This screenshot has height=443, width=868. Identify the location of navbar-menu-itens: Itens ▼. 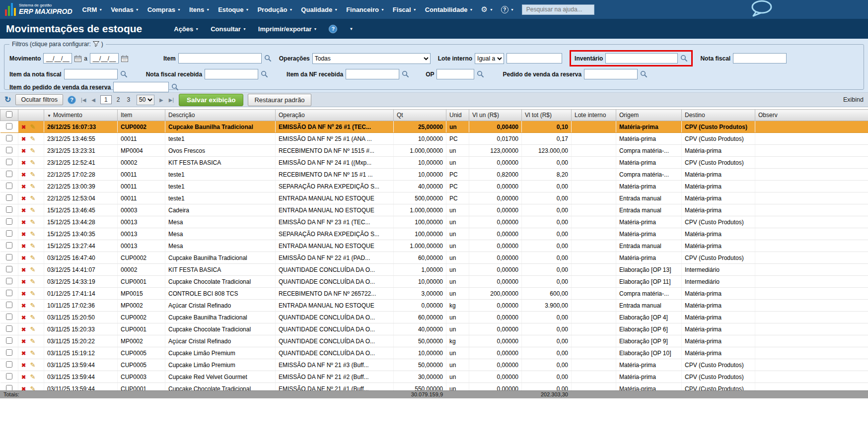
(200, 10).